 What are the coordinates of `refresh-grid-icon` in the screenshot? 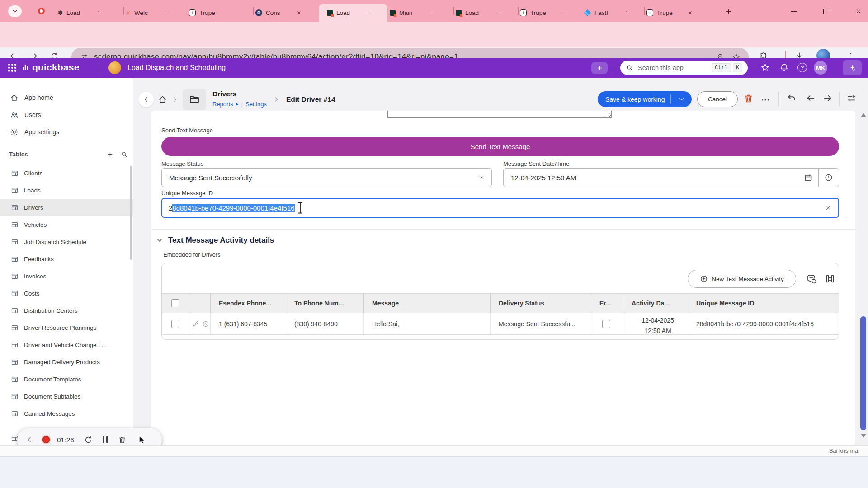 It's located at (811, 279).